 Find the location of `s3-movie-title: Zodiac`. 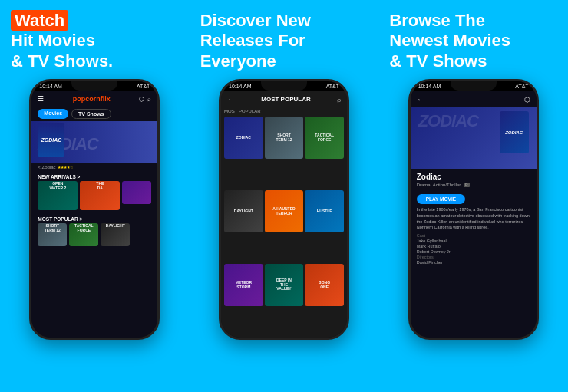

s3-movie-title: Zodiac is located at coordinates (474, 176).